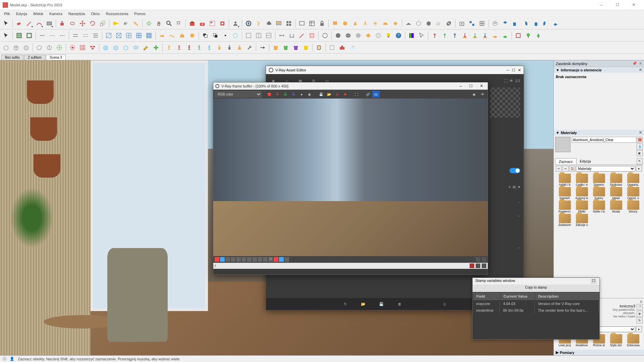  What do you see at coordinates (269, 36) in the screenshot?
I see `section-tool3` at bounding box center [269, 36].